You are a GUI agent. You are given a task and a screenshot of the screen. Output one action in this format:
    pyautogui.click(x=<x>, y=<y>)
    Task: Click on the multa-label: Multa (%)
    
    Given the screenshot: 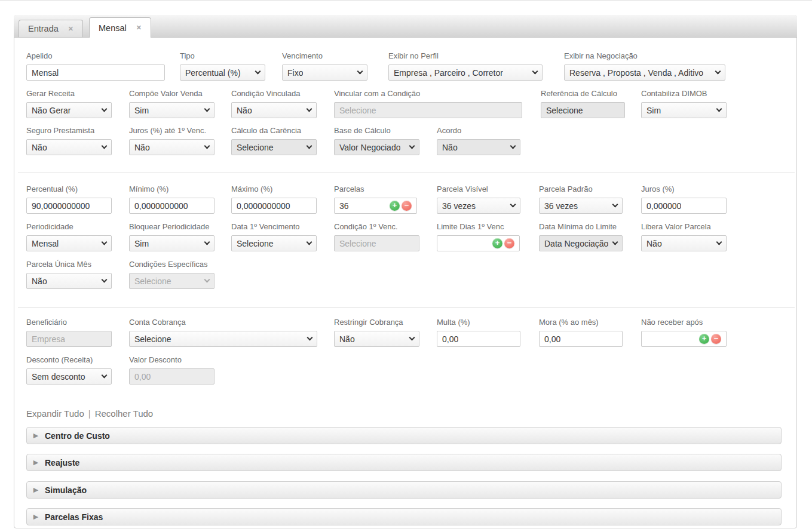 What is the action you would take?
    pyautogui.click(x=479, y=322)
    